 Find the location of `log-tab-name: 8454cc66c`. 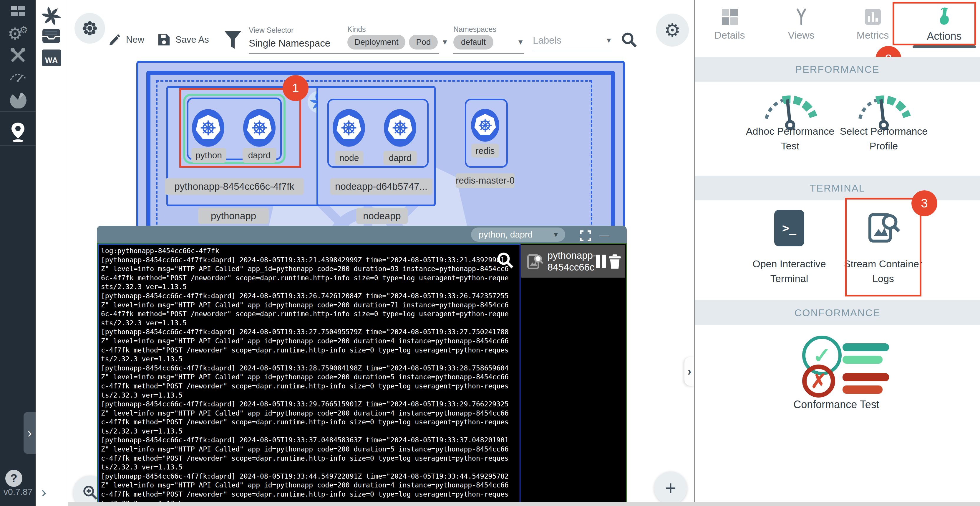

log-tab-name: 8454cc66c is located at coordinates (572, 267).